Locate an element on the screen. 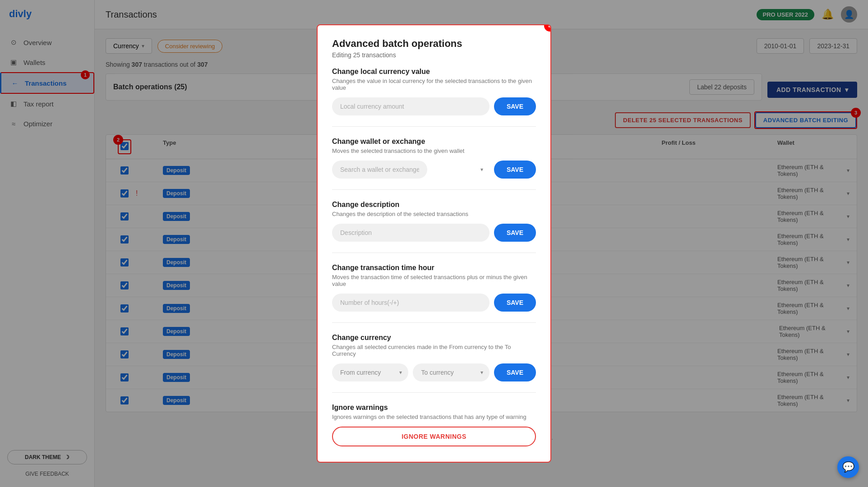 The image size is (868, 487). section-title-ignore-warnings: Ignore warnings is located at coordinates (434, 408).